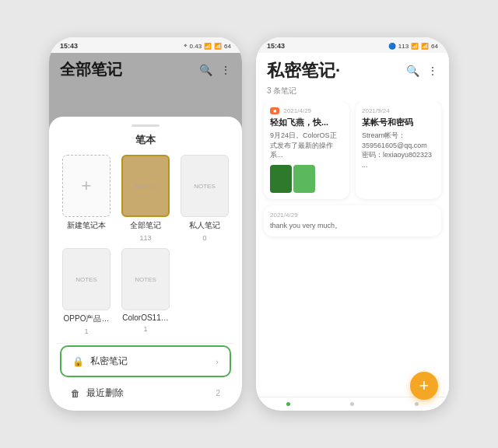 The height and width of the screenshot is (448, 498). I want to click on right-more-icon: ⋮, so click(433, 71).